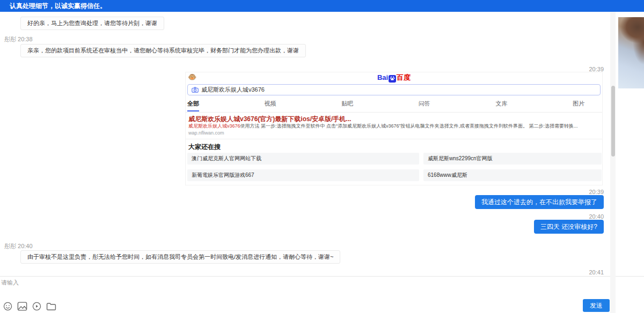  Describe the element at coordinates (501, 104) in the screenshot. I see `tab-wenku: 文库` at that location.